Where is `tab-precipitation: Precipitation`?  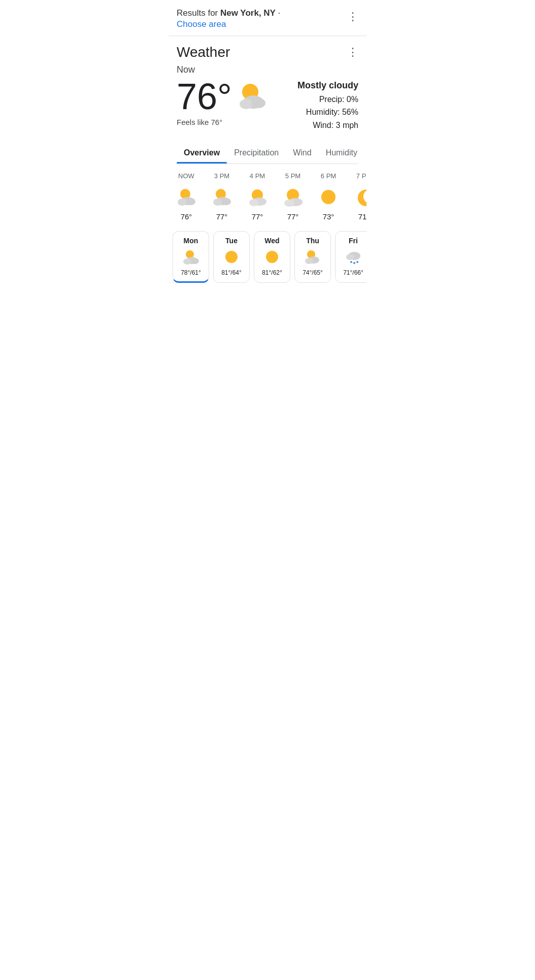 tab-precipitation: Precipitation is located at coordinates (256, 153).